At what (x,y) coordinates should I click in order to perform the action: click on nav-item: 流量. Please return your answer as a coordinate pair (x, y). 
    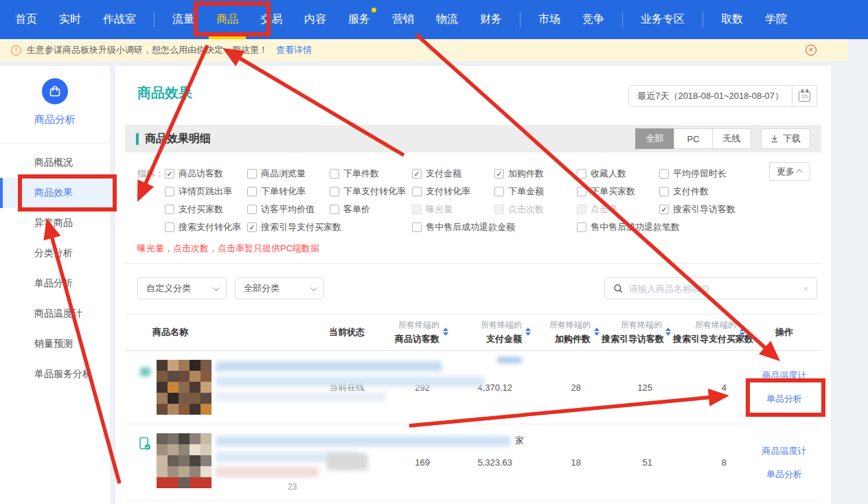
    Looking at the image, I should click on (183, 19).